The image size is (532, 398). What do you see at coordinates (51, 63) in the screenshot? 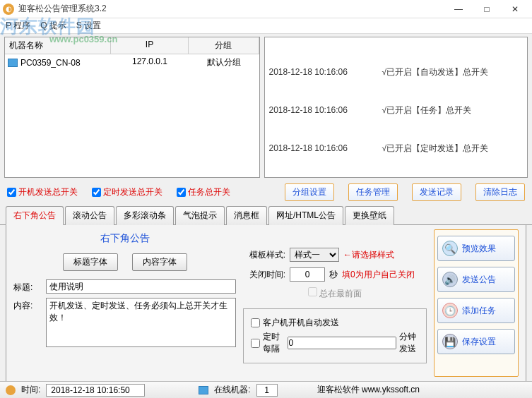
I see `machine-name: PC0359_CN-08` at bounding box center [51, 63].